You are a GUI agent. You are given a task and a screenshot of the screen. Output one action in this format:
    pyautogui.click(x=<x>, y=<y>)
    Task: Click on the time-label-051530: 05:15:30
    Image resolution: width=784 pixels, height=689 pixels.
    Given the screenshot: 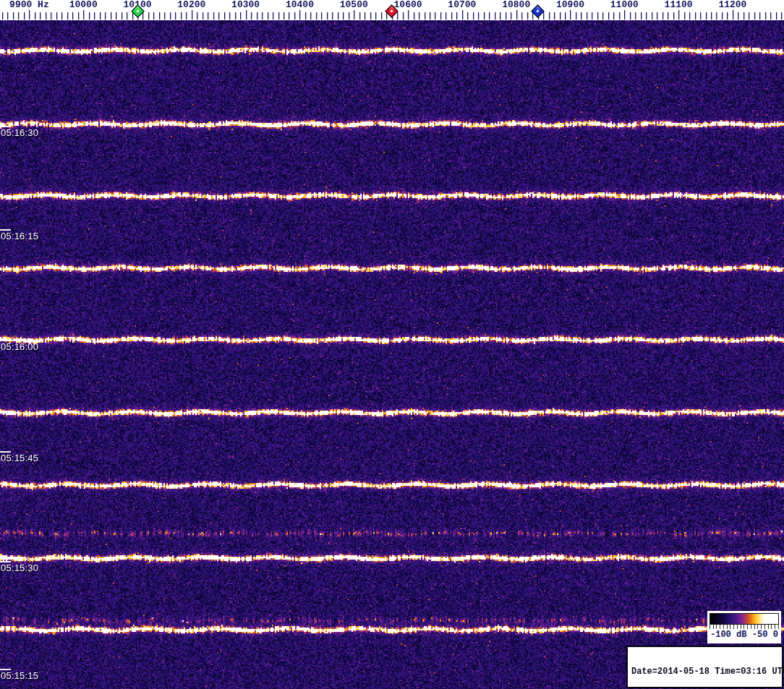 What is the action you would take?
    pyautogui.click(x=20, y=568)
    